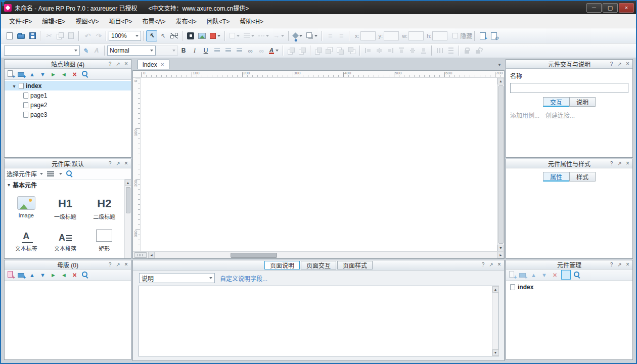  What do you see at coordinates (560, 115) in the screenshot?
I see `create-connection-hint: 创建连接...` at bounding box center [560, 115].